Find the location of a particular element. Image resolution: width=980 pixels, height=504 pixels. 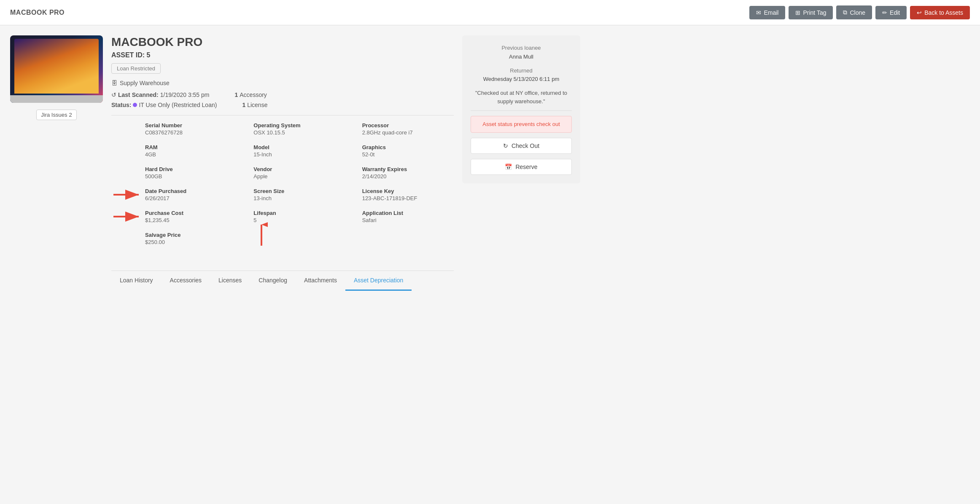

calendar-icon: 📅 is located at coordinates (509, 167).